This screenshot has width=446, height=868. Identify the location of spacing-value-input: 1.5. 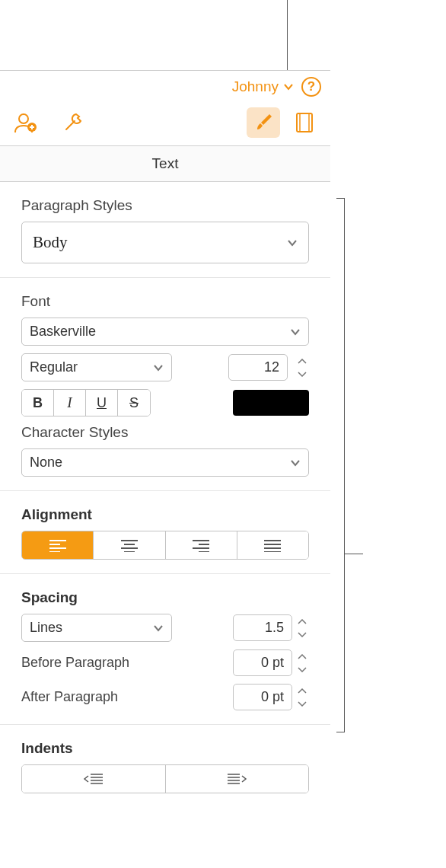
(263, 627).